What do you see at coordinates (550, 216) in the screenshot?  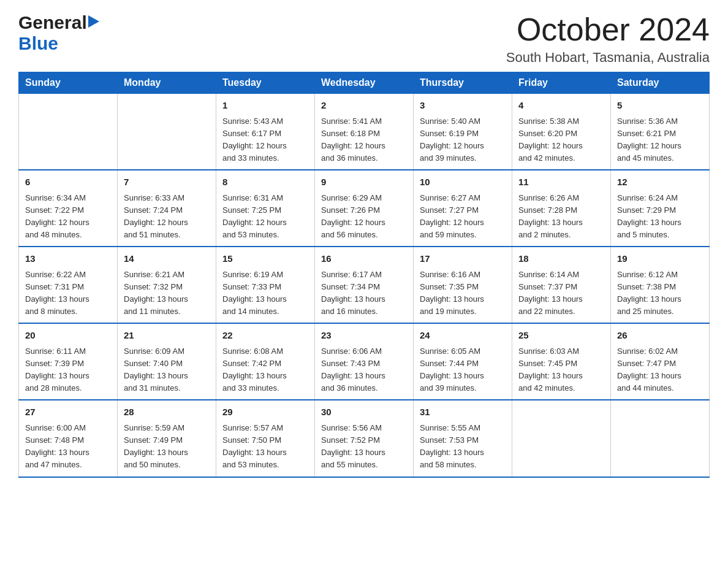 I see `day-info: Sunrise: 6:26 AM Sunset: 7:28 PM Dayligh…` at bounding box center [550, 216].